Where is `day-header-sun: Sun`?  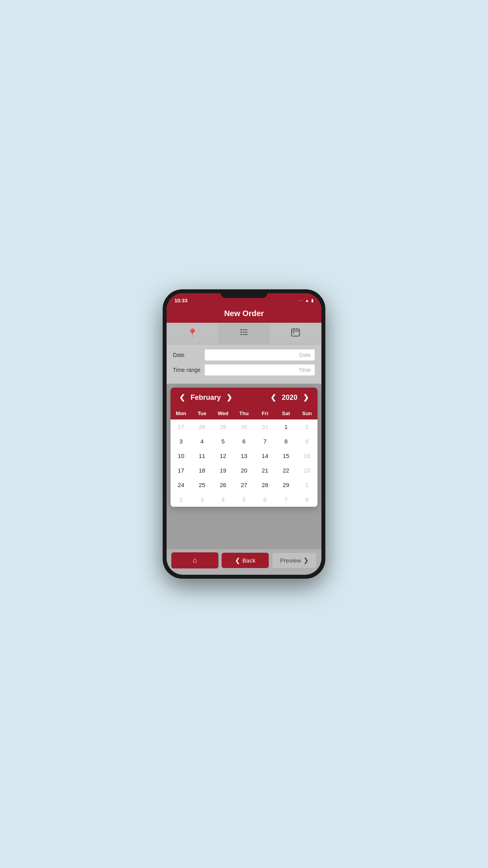 day-header-sun: Sun is located at coordinates (307, 414).